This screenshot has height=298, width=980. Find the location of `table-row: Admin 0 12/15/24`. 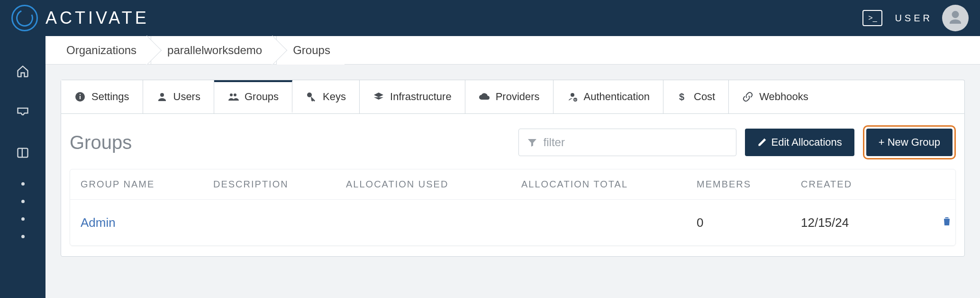

table-row: Admin 0 12/15/24 is located at coordinates (513, 223).